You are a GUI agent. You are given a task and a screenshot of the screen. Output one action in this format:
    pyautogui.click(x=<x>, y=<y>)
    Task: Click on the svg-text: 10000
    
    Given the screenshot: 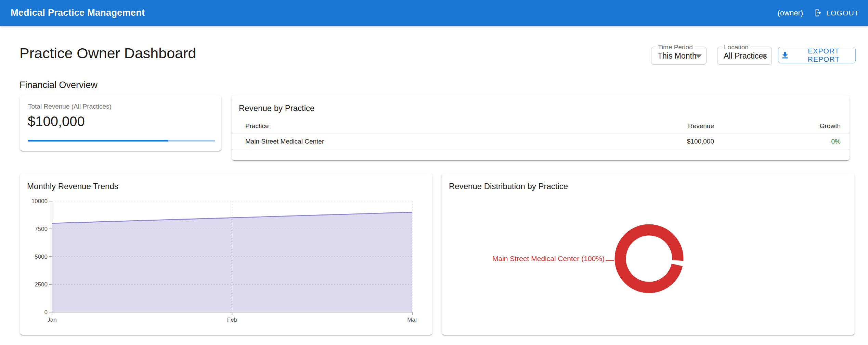 What is the action you would take?
    pyautogui.click(x=40, y=201)
    